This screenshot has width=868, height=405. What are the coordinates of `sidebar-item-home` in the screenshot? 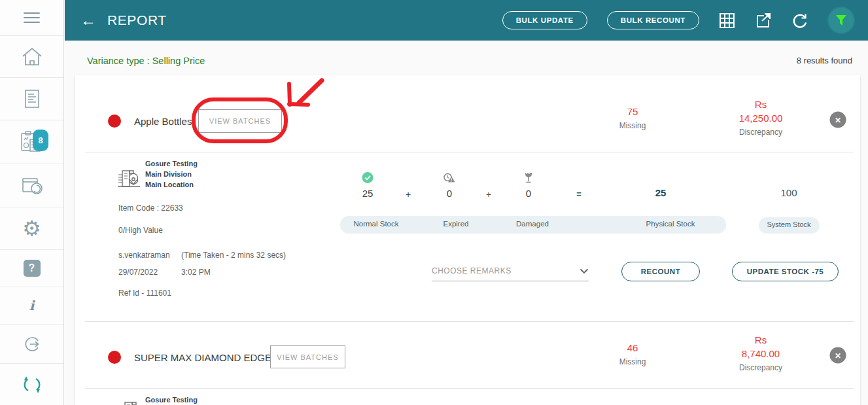 It's located at (31, 57).